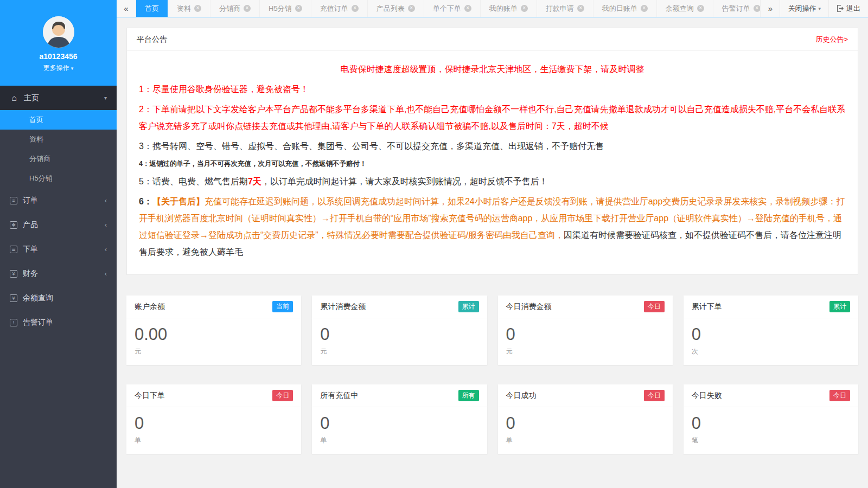 The width and height of the screenshot is (868, 488). Describe the element at coordinates (59, 32) in the screenshot. I see `avatar` at that location.